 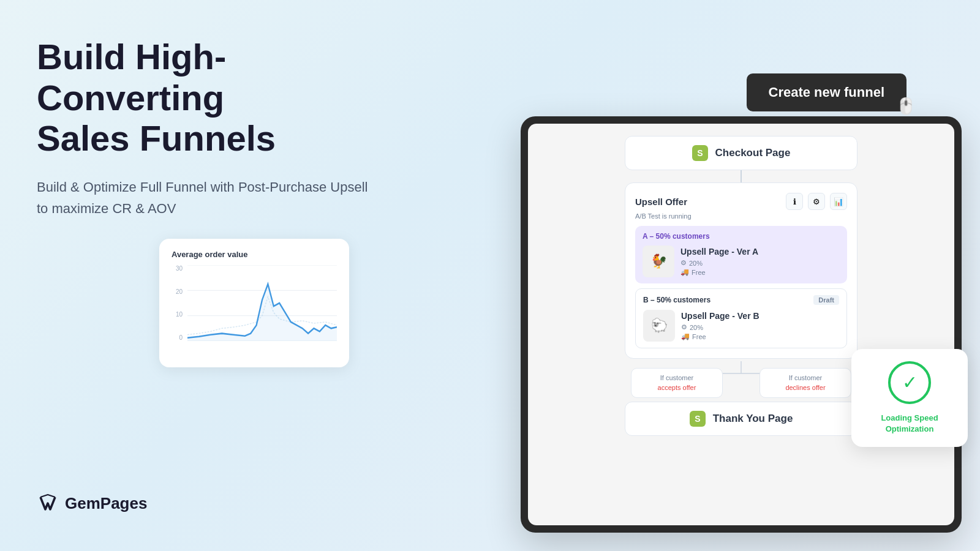 I want to click on variant-b-name: Upsell Page - Ver B, so click(x=760, y=316).